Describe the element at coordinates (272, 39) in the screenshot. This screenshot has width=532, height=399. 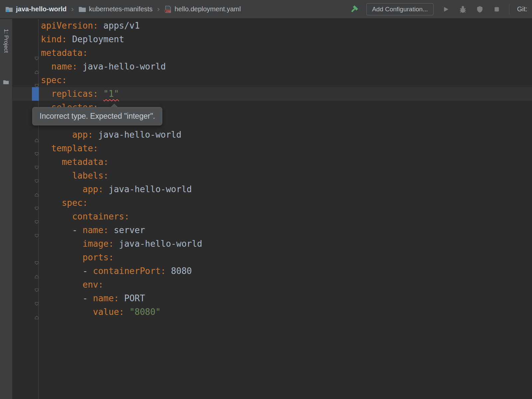
I see `code-line: kind: Deployment` at that location.